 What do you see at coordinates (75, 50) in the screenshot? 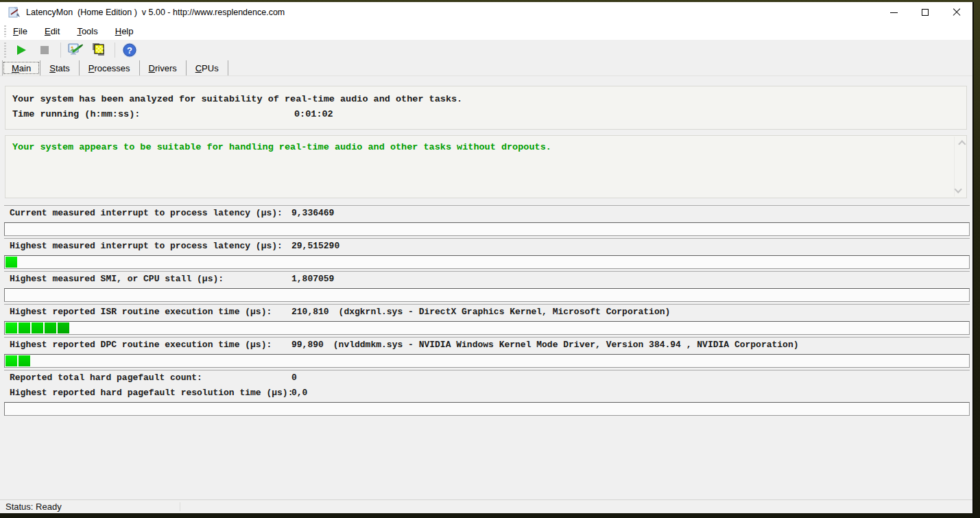
I see `options-button` at bounding box center [75, 50].